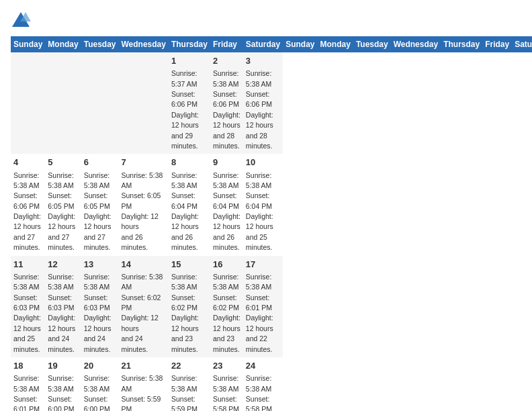 Image resolution: width=532 pixels, height=411 pixels. I want to click on day-number: 9, so click(227, 163).